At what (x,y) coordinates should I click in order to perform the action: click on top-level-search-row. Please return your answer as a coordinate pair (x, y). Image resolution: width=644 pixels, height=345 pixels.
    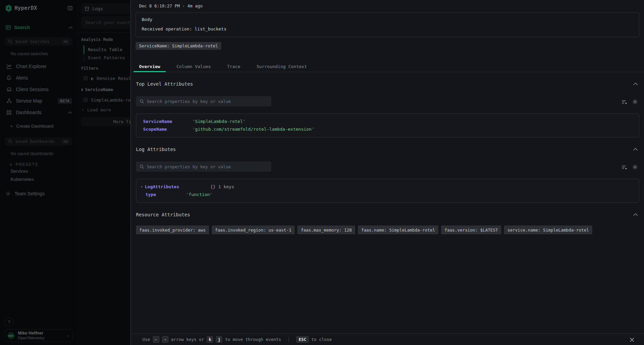
    Looking at the image, I should click on (387, 96).